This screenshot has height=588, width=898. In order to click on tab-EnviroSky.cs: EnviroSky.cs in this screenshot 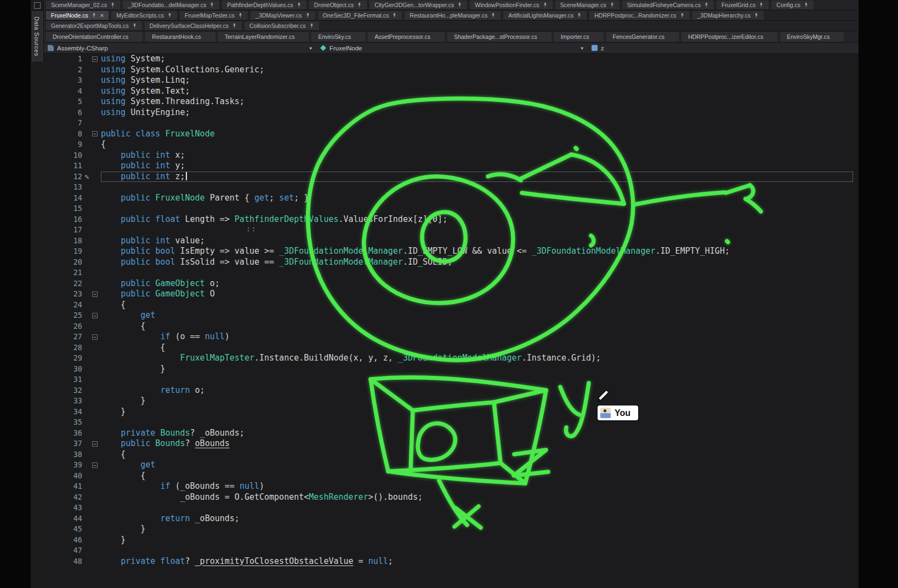, I will do `click(338, 37)`.